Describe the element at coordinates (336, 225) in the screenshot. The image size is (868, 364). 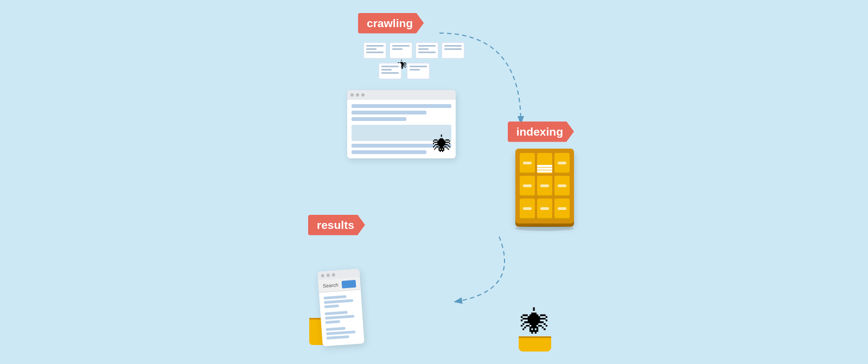
I see `results-label: results` at that location.